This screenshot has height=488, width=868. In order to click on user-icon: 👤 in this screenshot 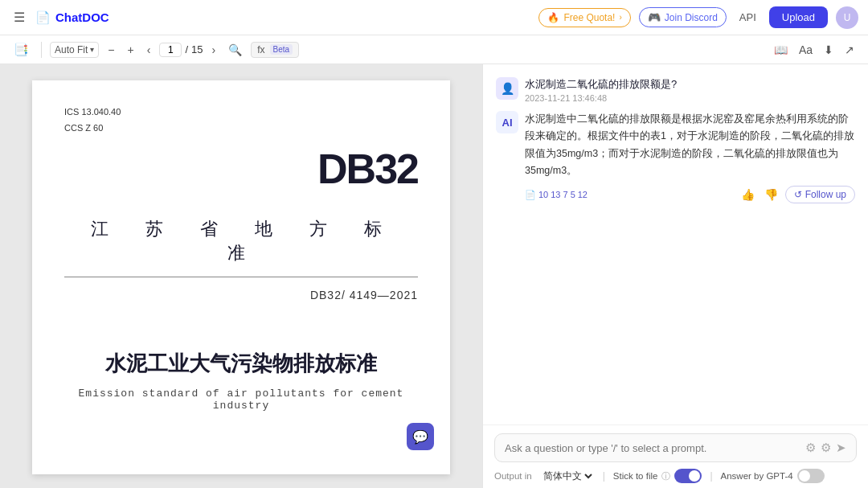, I will do `click(508, 88)`.